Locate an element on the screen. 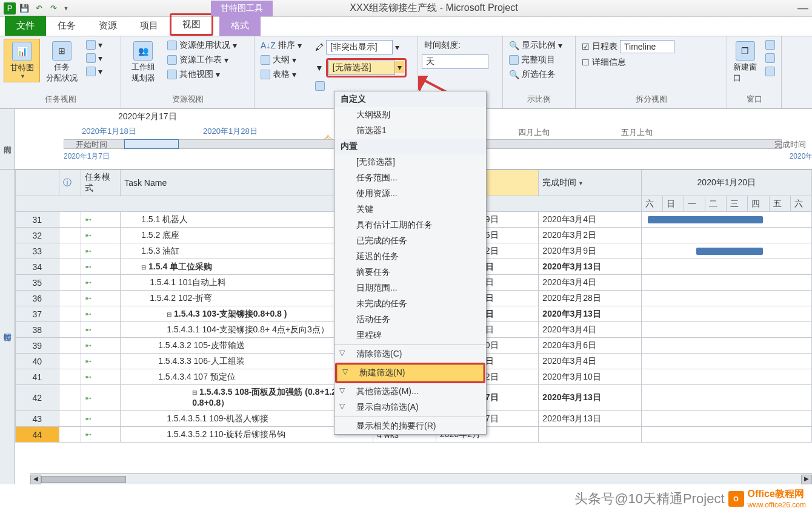  scroll-thumb is located at coordinates (84, 479).